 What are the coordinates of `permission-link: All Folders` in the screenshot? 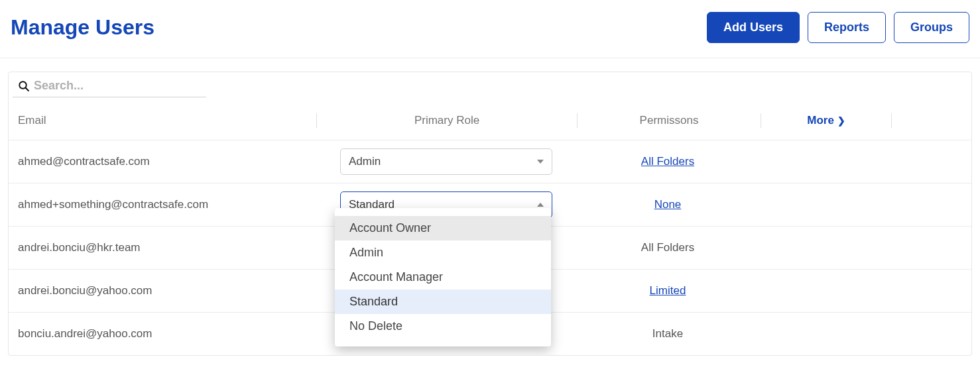 It's located at (668, 162).